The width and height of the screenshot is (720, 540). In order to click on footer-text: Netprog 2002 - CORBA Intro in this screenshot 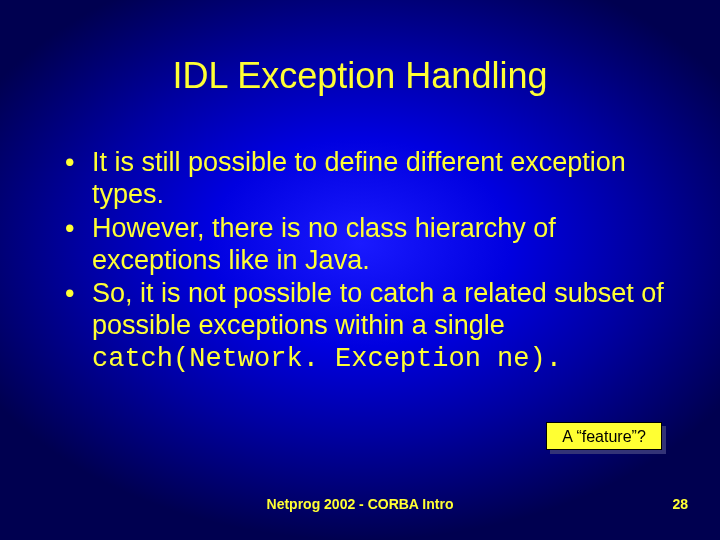, I will do `click(360, 504)`.